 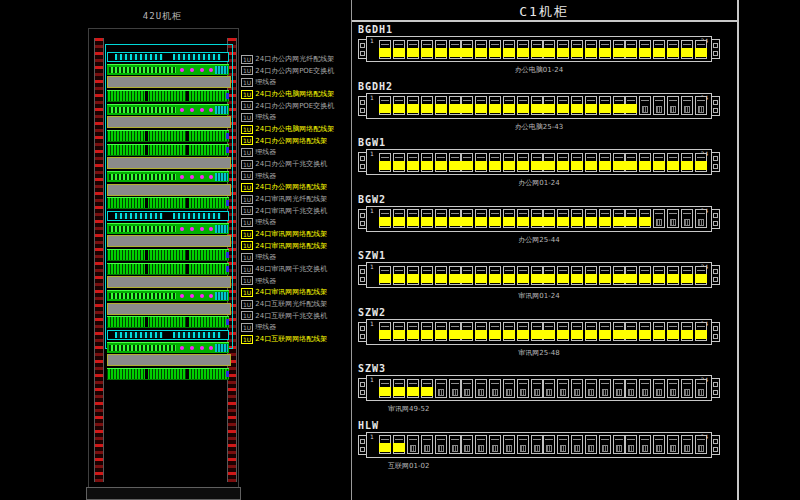 What do you see at coordinates (294, 106) in the screenshot?
I see `equipment-item-text: 24口办公内网POE交换机` at bounding box center [294, 106].